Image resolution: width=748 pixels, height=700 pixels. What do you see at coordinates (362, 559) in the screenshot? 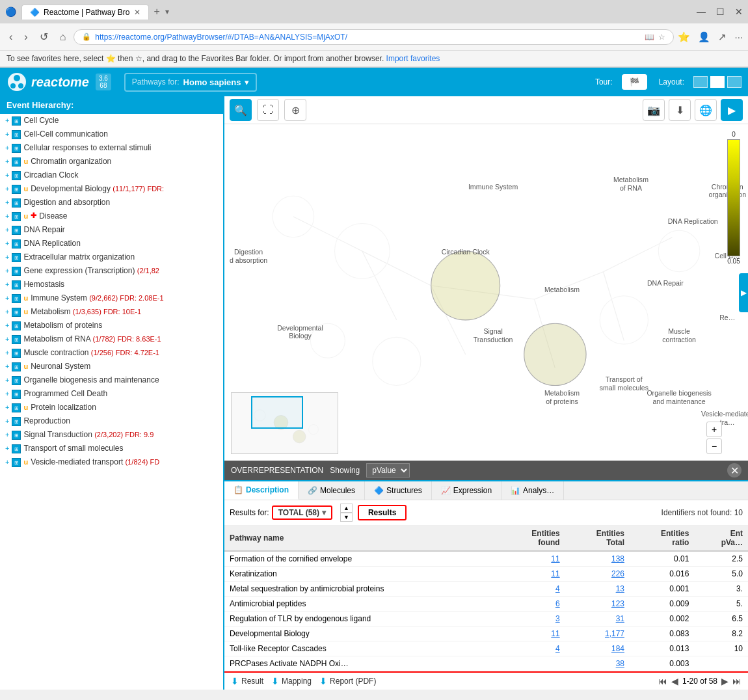
I see `pathway-name-cell: Formation of the cornified envelope` at bounding box center [362, 559].